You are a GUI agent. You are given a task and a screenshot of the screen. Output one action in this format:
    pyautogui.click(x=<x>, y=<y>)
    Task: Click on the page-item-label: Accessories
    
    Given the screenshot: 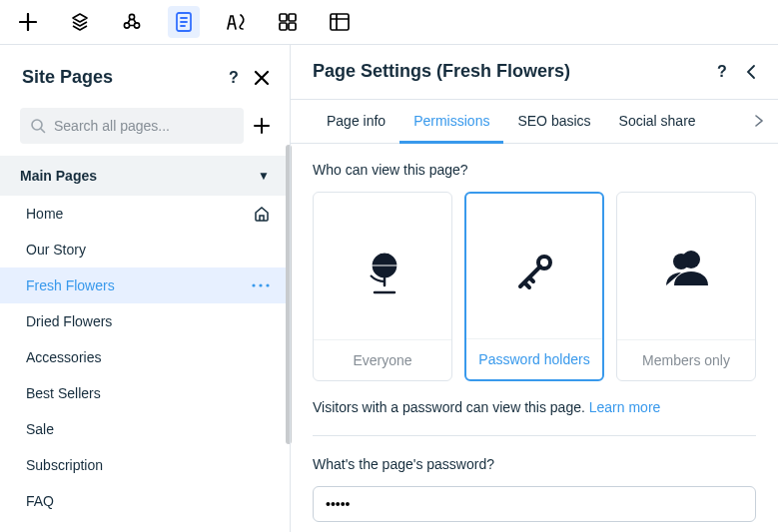 What is the action you would take?
    pyautogui.click(x=64, y=357)
    